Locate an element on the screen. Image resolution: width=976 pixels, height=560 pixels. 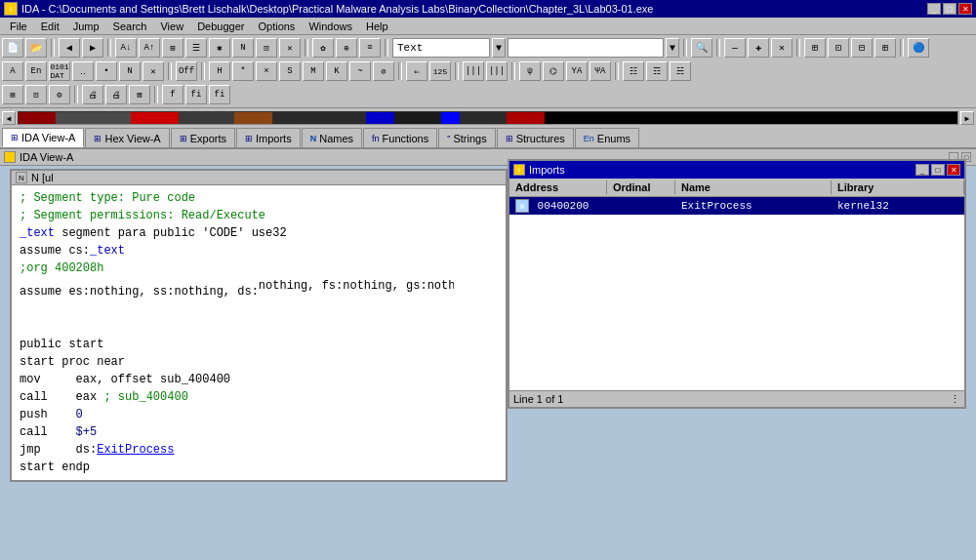
tb5: ⊞ is located at coordinates (173, 48).